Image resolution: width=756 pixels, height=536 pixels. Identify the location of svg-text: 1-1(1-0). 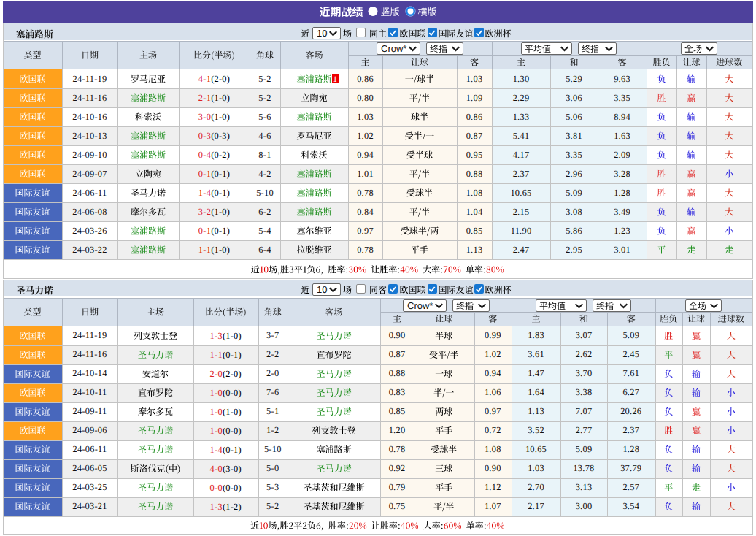
(215, 250).